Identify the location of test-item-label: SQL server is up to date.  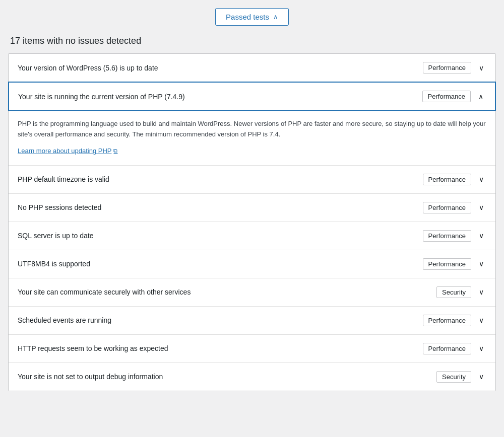
(55, 236).